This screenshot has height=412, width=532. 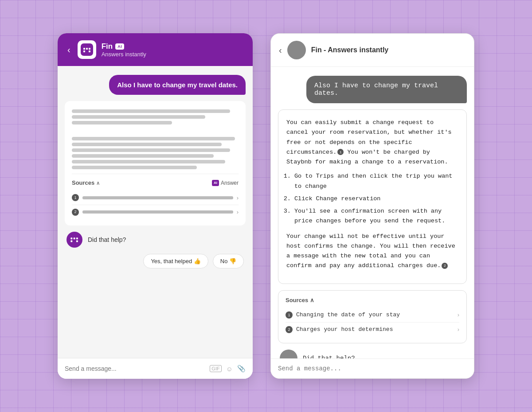 What do you see at coordinates (241, 369) in the screenshot?
I see `attach-icon: 📎` at bounding box center [241, 369].